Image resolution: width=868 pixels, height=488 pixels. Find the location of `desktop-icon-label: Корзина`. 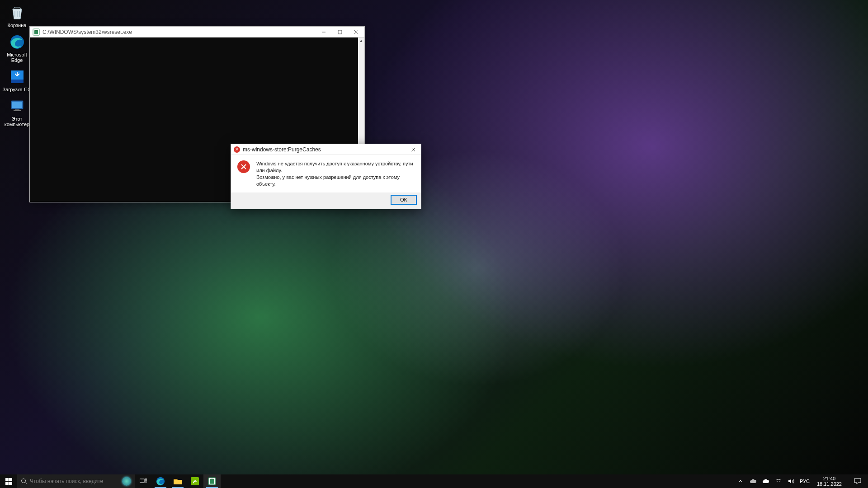

desktop-icon-label: Корзина is located at coordinates (17, 25).